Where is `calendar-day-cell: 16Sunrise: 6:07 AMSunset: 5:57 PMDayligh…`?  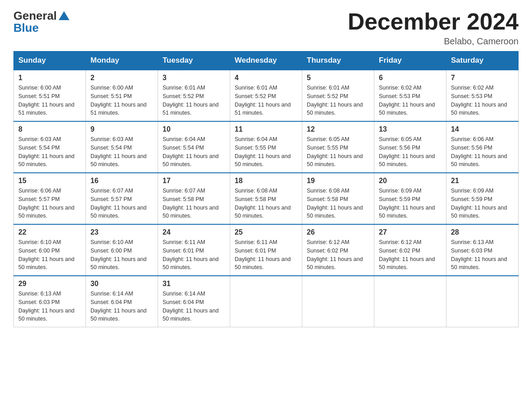 calendar-day-cell: 16Sunrise: 6:07 AMSunset: 5:57 PMDayligh… is located at coordinates (122, 199).